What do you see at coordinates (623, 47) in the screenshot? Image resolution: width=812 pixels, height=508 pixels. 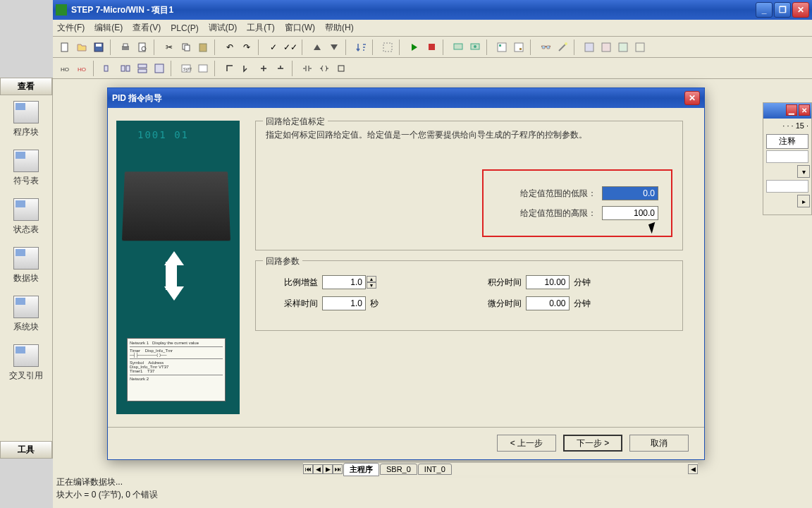 I see `tb-c-icon` at bounding box center [623, 47].